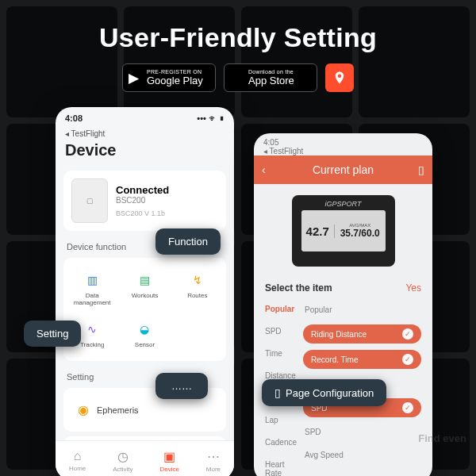 Image resolution: width=476 pixels, height=476 pixels. What do you see at coordinates (144, 329) in the screenshot?
I see `func-icon: ◒` at bounding box center [144, 329].